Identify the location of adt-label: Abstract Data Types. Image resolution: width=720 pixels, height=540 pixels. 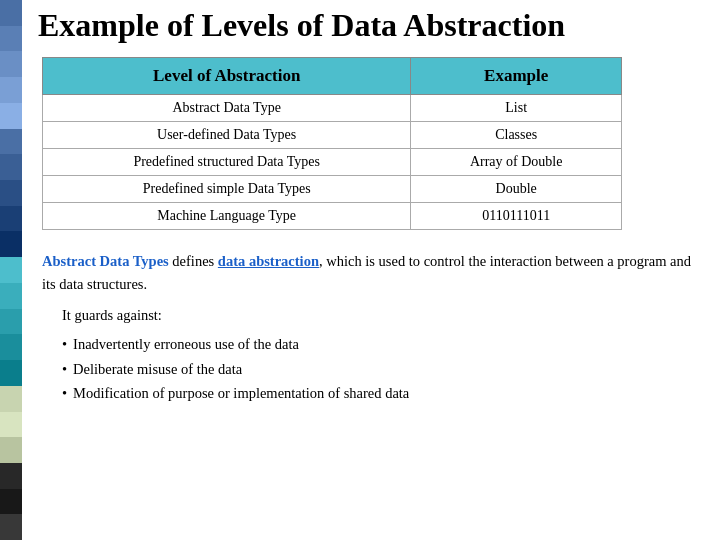
(106, 261).